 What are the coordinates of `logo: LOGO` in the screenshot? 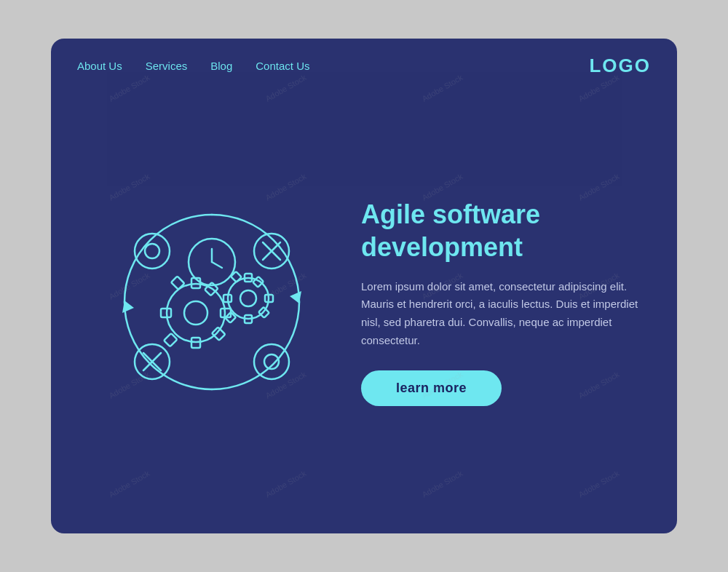 It's located at (620, 65).